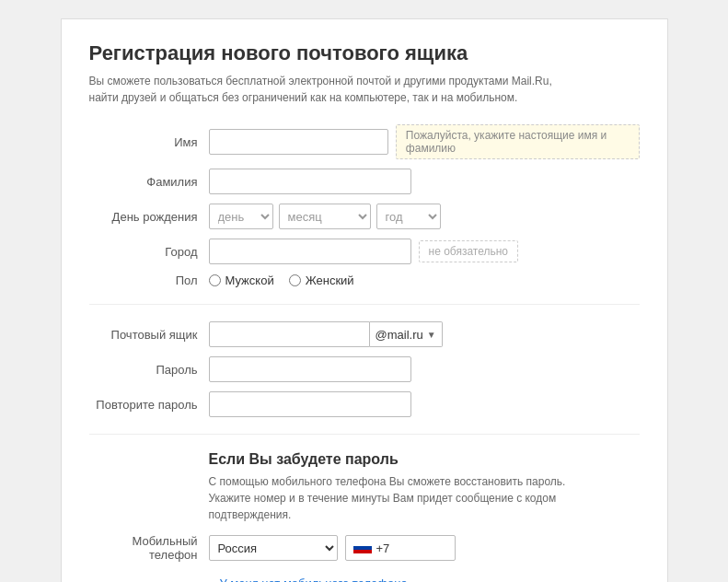 This screenshot has height=582, width=728. Describe the element at coordinates (310, 181) in the screenshot. I see `surname-input` at that location.